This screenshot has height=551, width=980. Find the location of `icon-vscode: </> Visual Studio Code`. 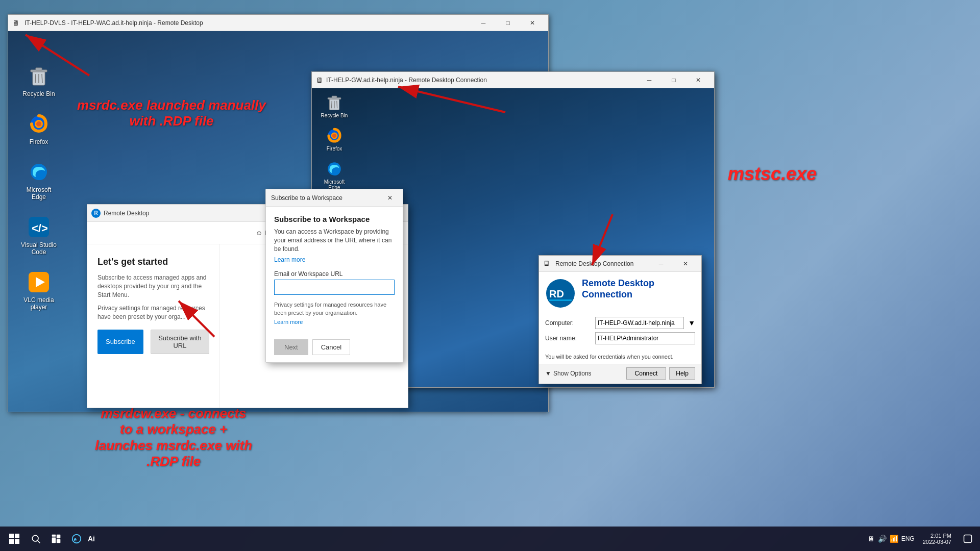

icon-vscode: </> Visual Studio Code is located at coordinates (39, 235).